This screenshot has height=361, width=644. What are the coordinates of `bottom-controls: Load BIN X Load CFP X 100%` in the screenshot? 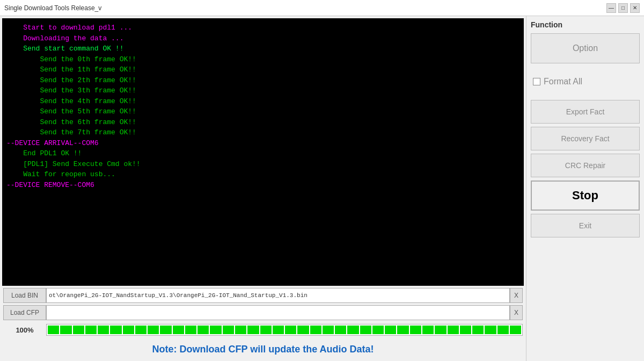 It's located at (263, 313).